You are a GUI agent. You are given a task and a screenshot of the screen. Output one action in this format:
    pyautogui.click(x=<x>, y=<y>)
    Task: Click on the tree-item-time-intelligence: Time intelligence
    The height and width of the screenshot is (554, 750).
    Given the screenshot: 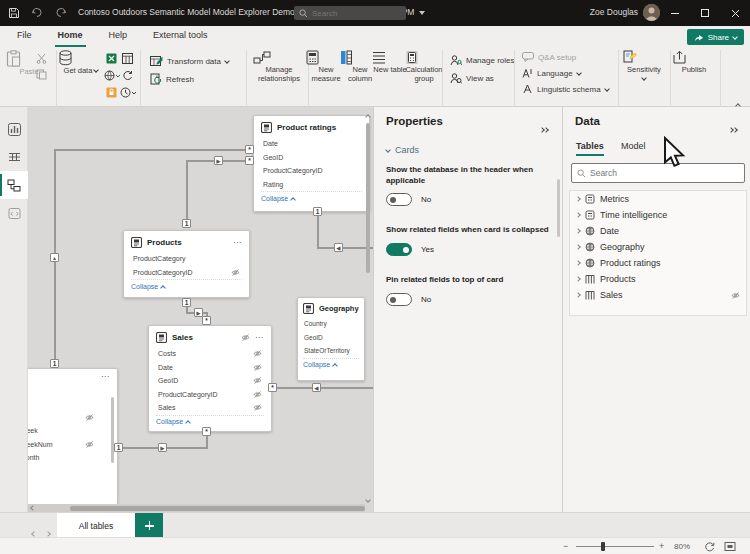 What is the action you would take?
    pyautogui.click(x=658, y=215)
    